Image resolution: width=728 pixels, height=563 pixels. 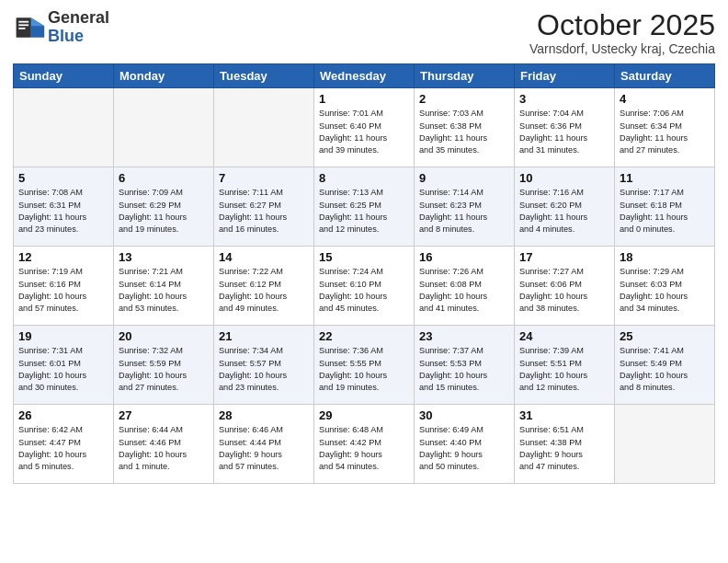 I want to click on calendar-cell-w2-d2: 6Sunrise: 7:09 AM Sunset: 6:29 PM Daylig…, so click(x=164, y=207).